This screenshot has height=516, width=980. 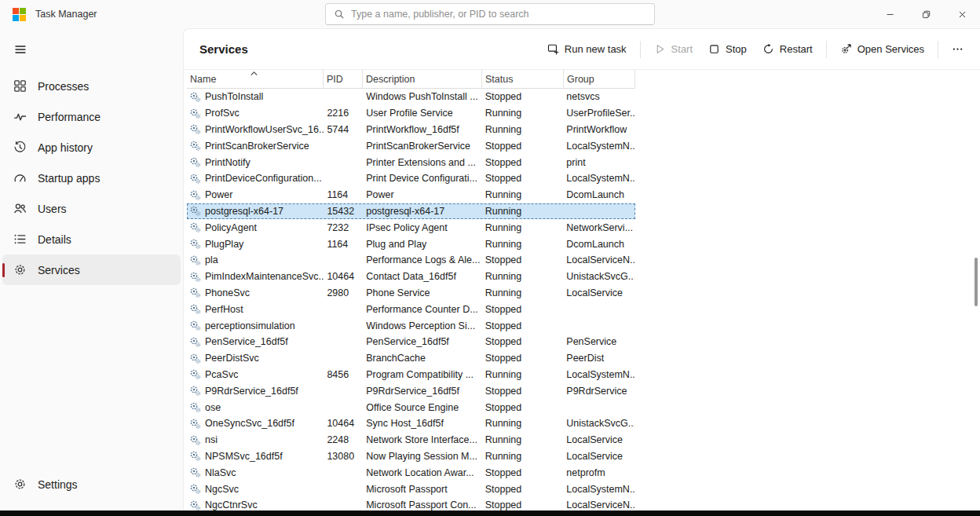 What do you see at coordinates (20, 239) in the screenshot?
I see `details-icon` at bounding box center [20, 239].